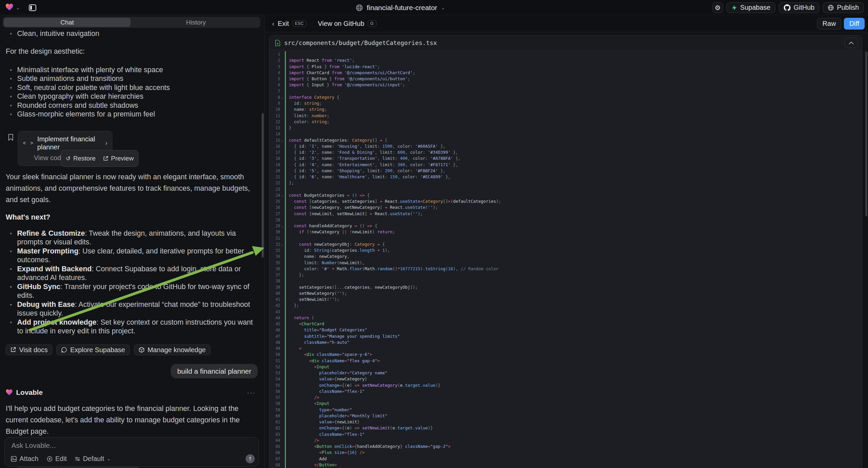 This screenshot has width=868, height=468. Describe the element at coordinates (566, 293) in the screenshot. I see `code-line: 40 setNewCategory('');` at that location.